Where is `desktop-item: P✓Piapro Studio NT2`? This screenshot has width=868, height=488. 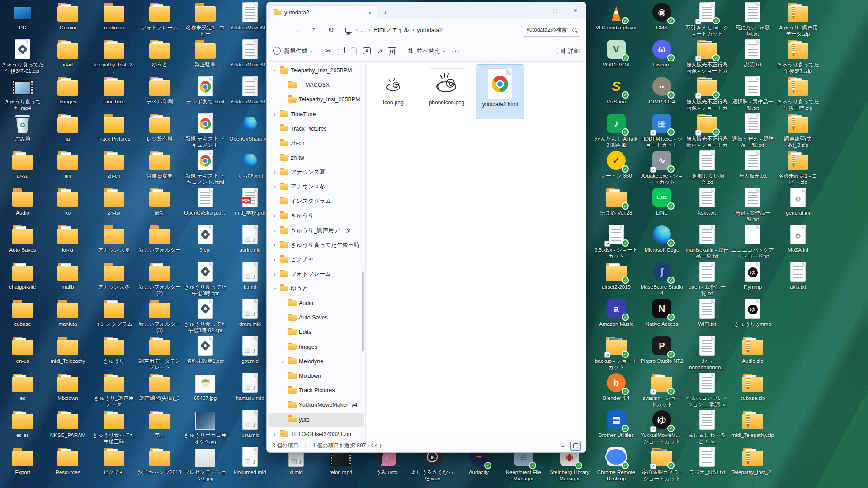
desktop-item: P✓Piapro Studio NT2 is located at coordinates (662, 349).